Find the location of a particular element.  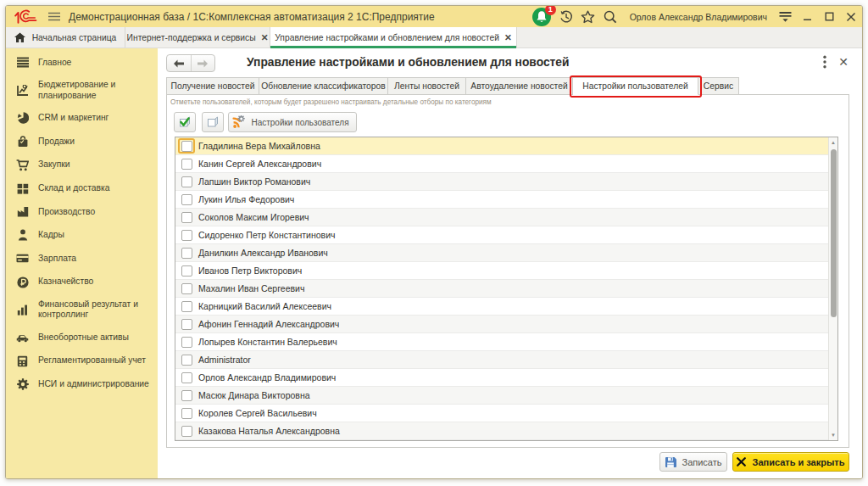

history-clock-icon is located at coordinates (566, 17).